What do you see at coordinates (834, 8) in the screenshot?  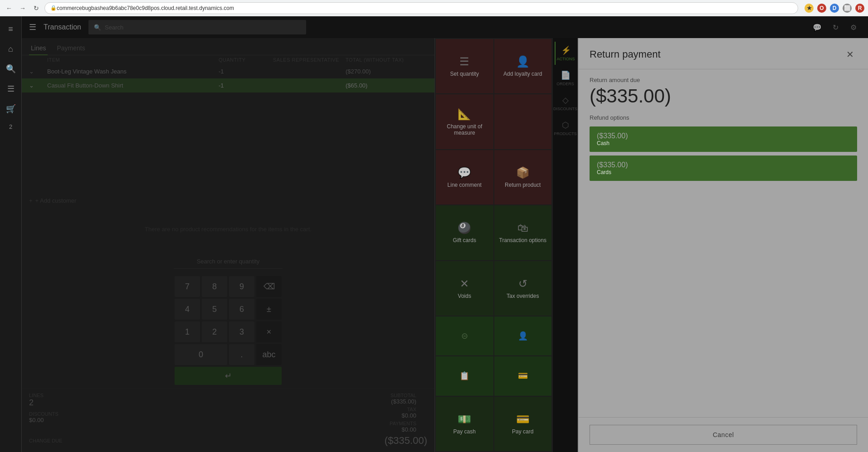 I see `browser-icon-ext2: D` at bounding box center [834, 8].